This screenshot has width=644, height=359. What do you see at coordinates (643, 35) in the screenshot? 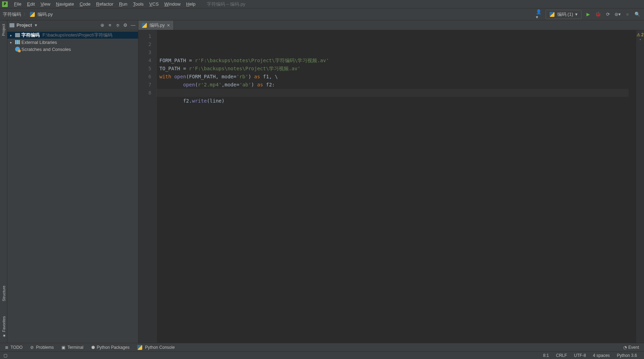
I see `warning-count: 2` at bounding box center [643, 35].